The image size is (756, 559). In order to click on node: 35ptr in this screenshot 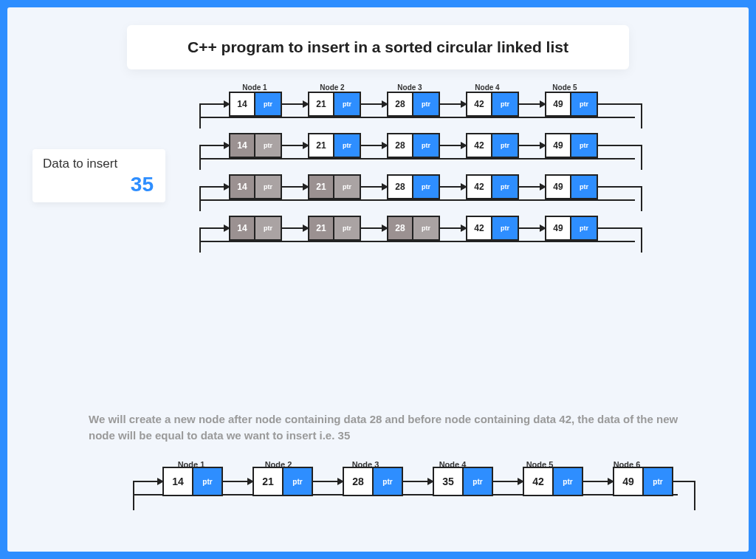, I will do `click(463, 481)`.